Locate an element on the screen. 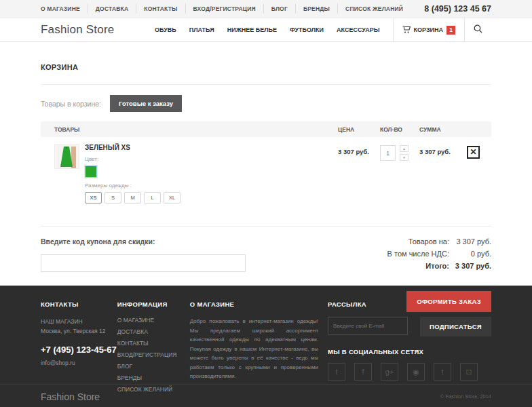 The width and height of the screenshot is (532, 407). product-thumbnail is located at coordinates (66, 156).